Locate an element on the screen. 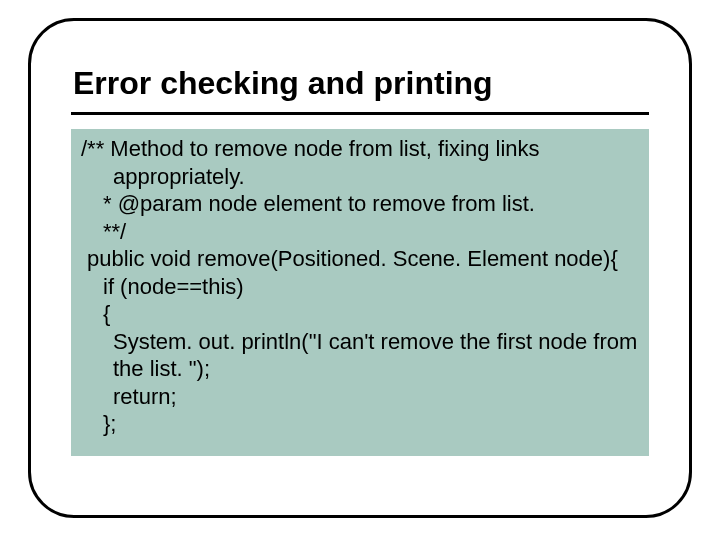 The width and height of the screenshot is (720, 540). slide-title: Error checking and printing is located at coordinates (360, 86).